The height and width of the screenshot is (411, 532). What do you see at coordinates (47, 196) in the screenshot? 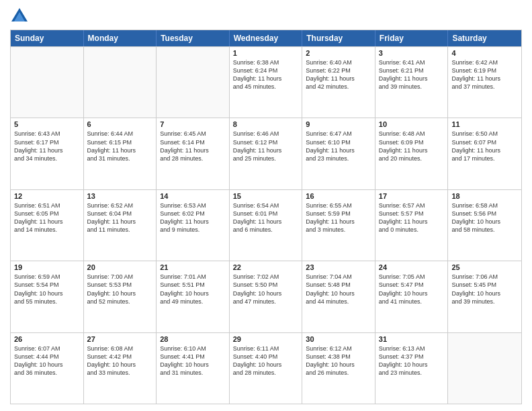
I see `day-number: 12` at bounding box center [47, 196].